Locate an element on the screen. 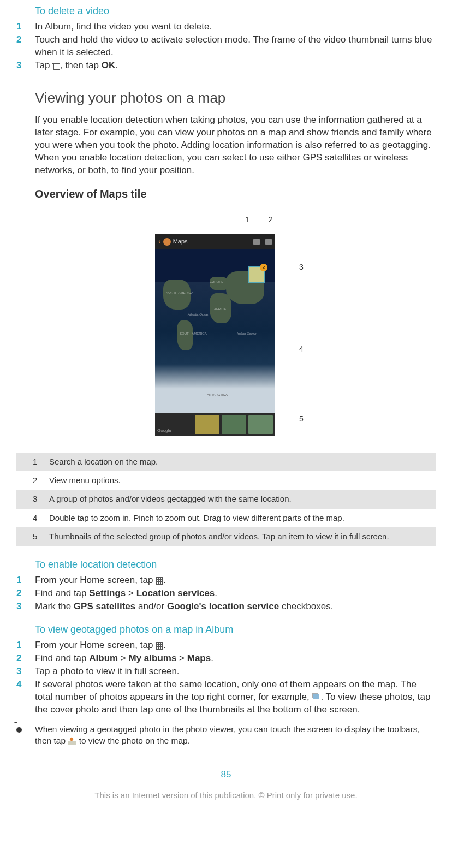 The height and width of the screenshot is (868, 452). bold-location-services: Location services is located at coordinates (176, 593).